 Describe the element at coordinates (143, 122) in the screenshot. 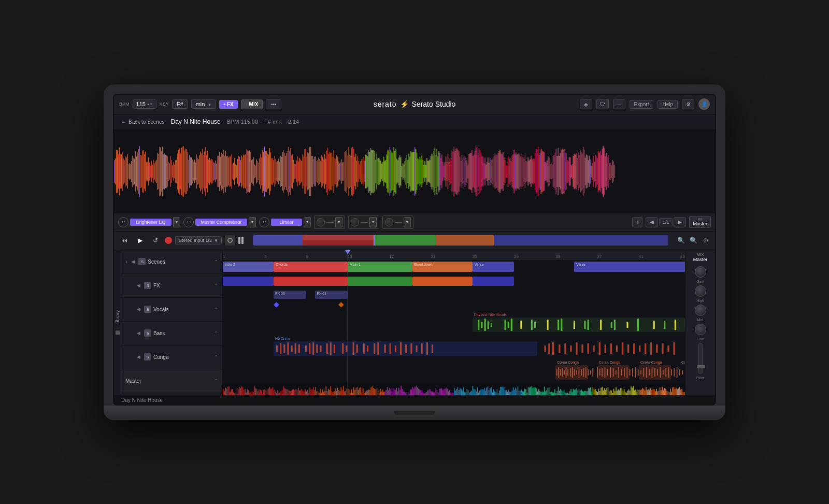

I see `back-button: ← Back to Scenes` at that location.